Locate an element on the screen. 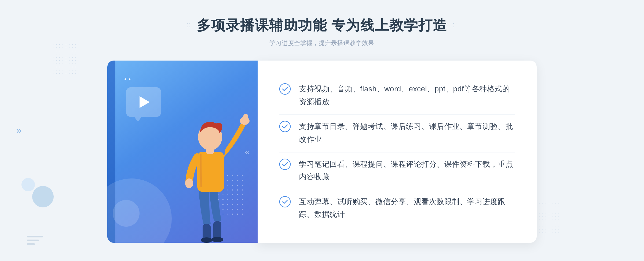 The width and height of the screenshot is (644, 261). page-subtitle: 学习进度全掌握，提升录播课教学效果 is located at coordinates (322, 43).